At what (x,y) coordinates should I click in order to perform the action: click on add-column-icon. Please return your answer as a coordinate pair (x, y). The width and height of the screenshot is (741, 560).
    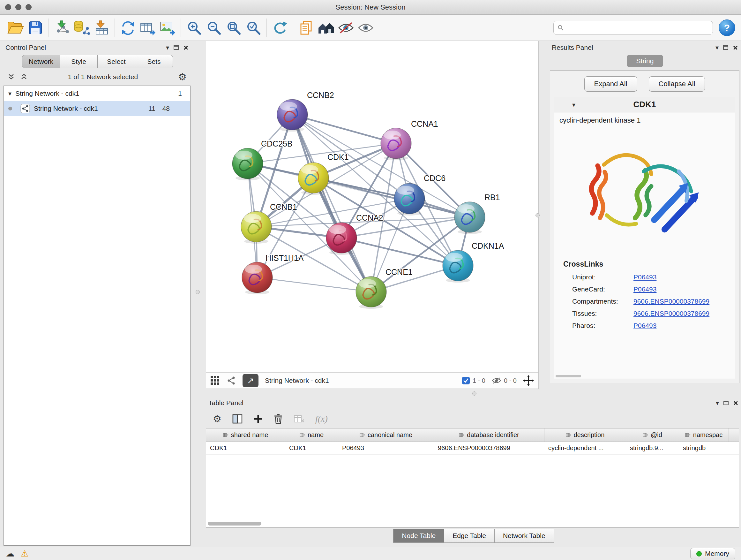
    Looking at the image, I should click on (258, 419).